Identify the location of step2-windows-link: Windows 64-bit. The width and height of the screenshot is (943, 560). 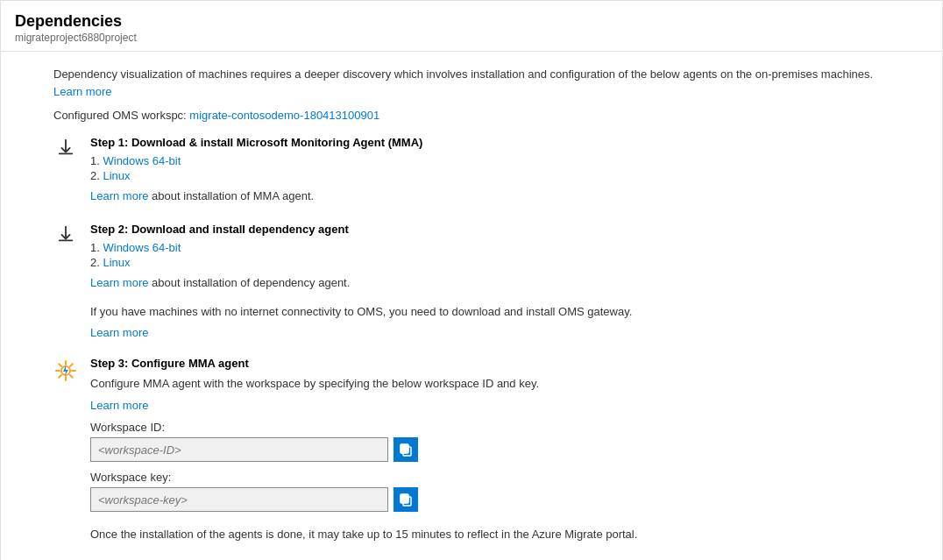
(142, 247).